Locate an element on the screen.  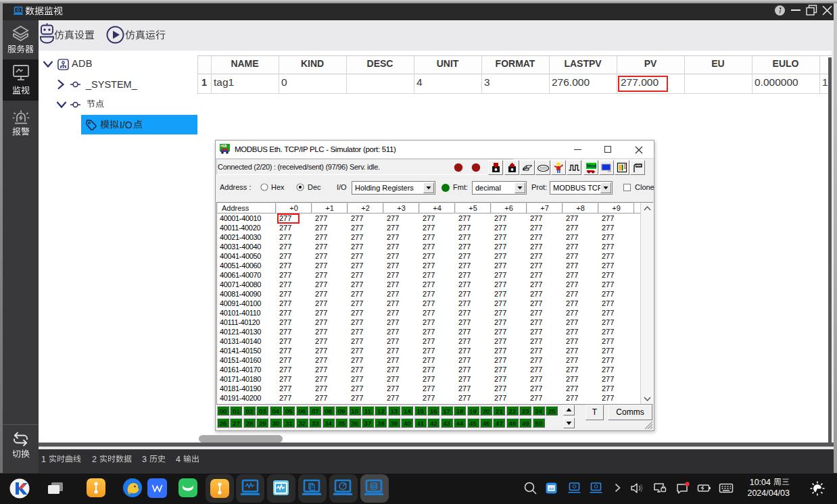
svg-text: Eth is located at coordinates (223, 146).